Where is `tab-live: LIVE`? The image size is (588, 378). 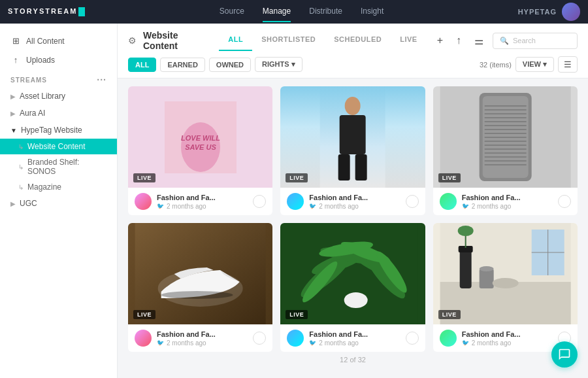 tab-live: LIVE is located at coordinates (408, 41).